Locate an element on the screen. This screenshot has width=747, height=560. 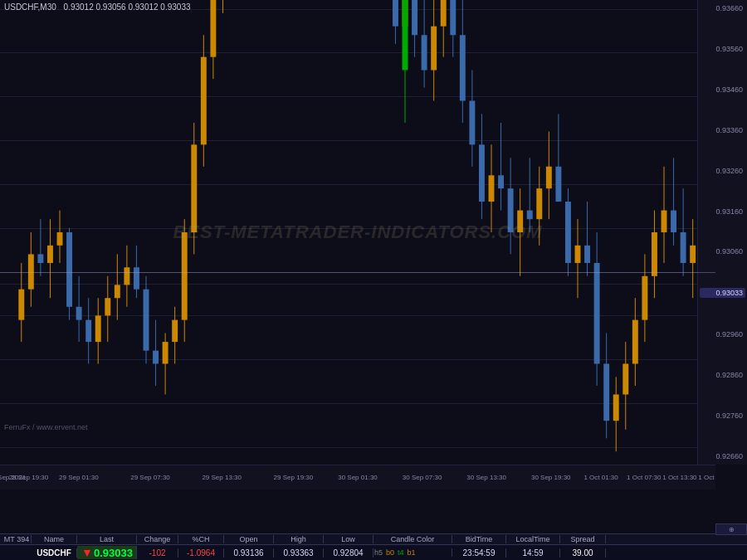
cc-b0: b0 is located at coordinates (390, 553).